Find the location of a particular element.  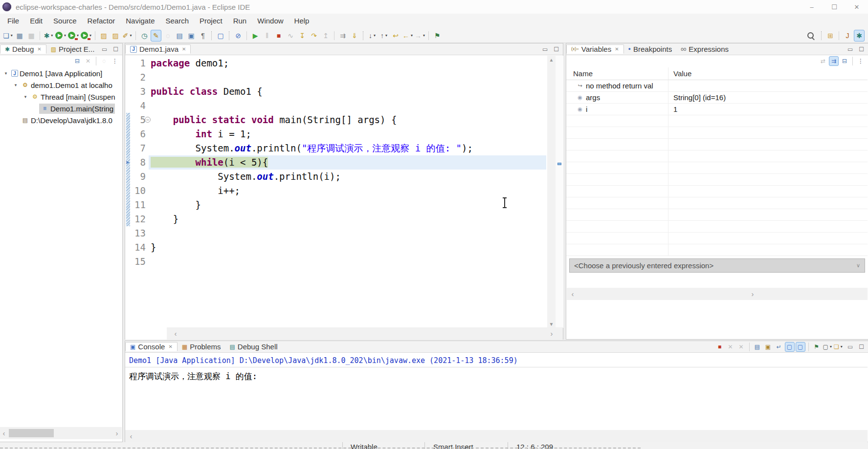

tree-item: ▤D:\Develop\Java\jdk1.8.0 is located at coordinates (61, 120).